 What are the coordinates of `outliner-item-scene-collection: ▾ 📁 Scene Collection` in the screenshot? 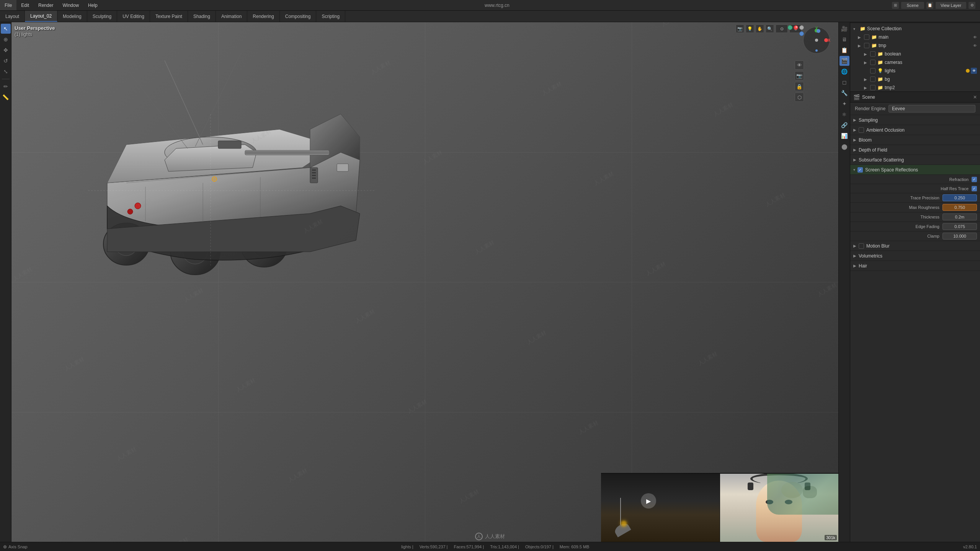 It's located at (915, 29).